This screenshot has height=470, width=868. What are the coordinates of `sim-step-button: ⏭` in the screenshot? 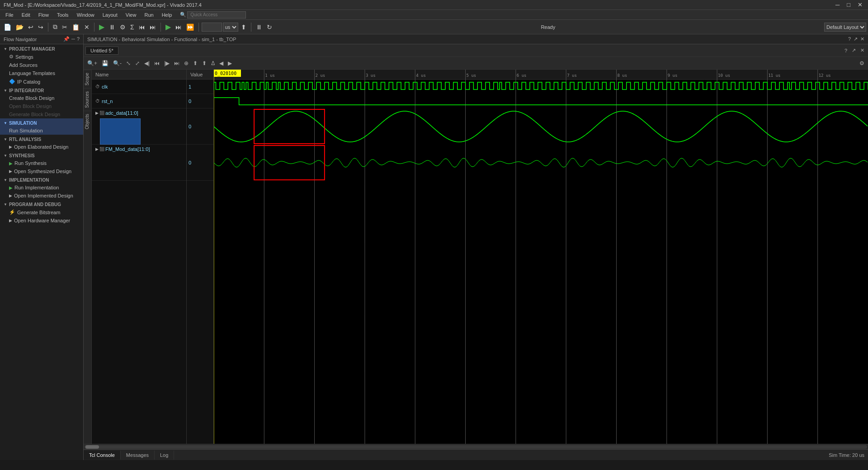 It's located at (179, 27).